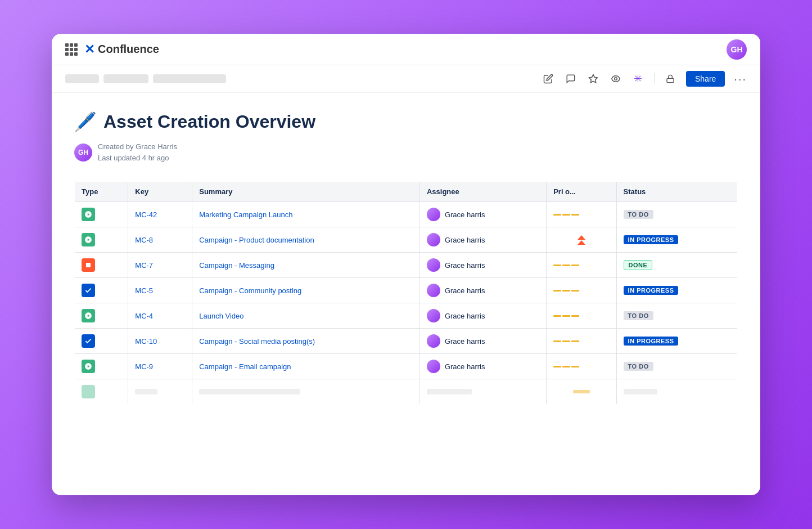  What do you see at coordinates (144, 367) in the screenshot?
I see `key-link: MC-9` at bounding box center [144, 367].